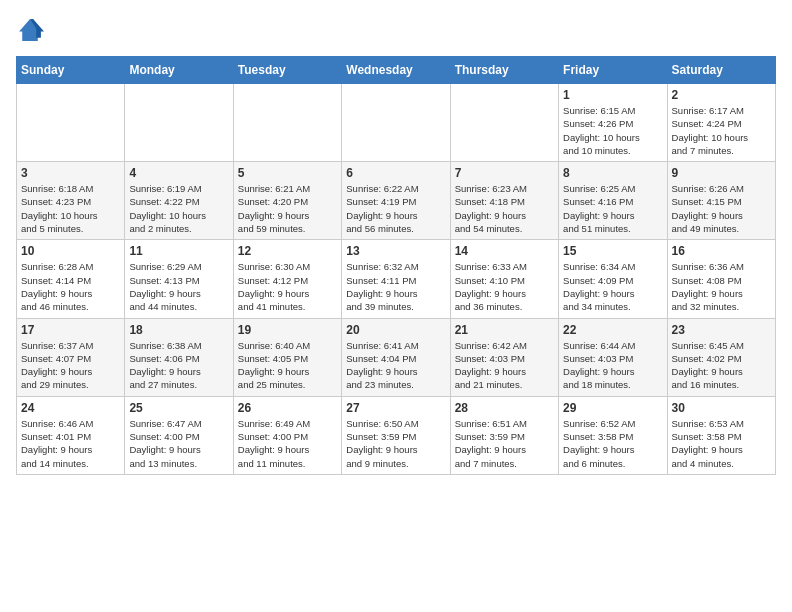 This screenshot has width=792, height=612. What do you see at coordinates (70, 173) in the screenshot?
I see `day-number: 3` at bounding box center [70, 173].